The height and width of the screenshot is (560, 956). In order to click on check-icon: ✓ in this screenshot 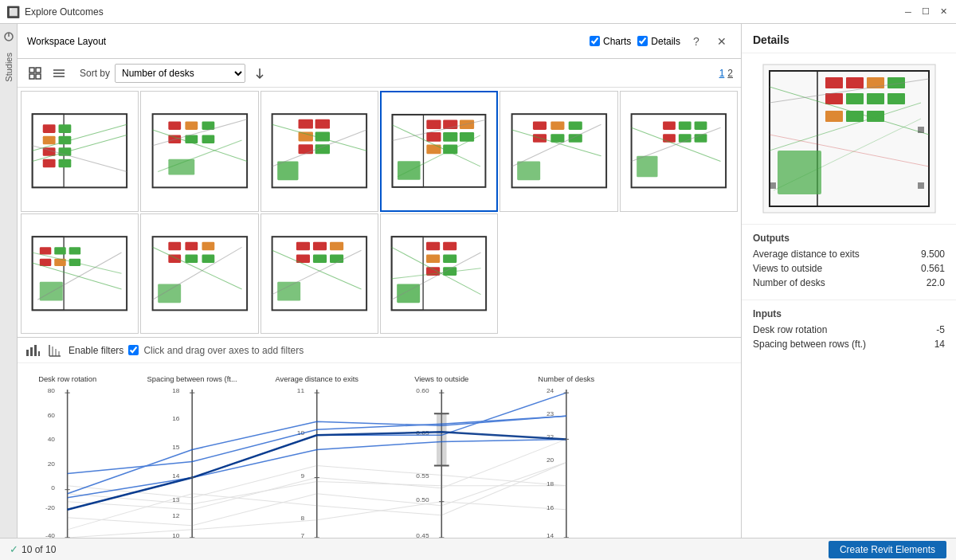, I will do `click(14, 550)`.